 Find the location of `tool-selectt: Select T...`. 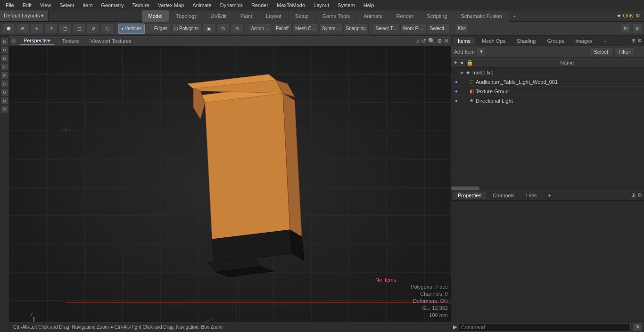

tool-selectt: Select T... is located at coordinates (386, 29).